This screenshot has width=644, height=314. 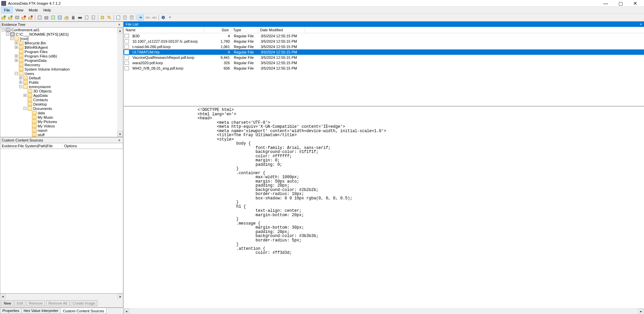 What do you see at coordinates (62, 73) in the screenshot?
I see `tree-node: -Users` at bounding box center [62, 73].